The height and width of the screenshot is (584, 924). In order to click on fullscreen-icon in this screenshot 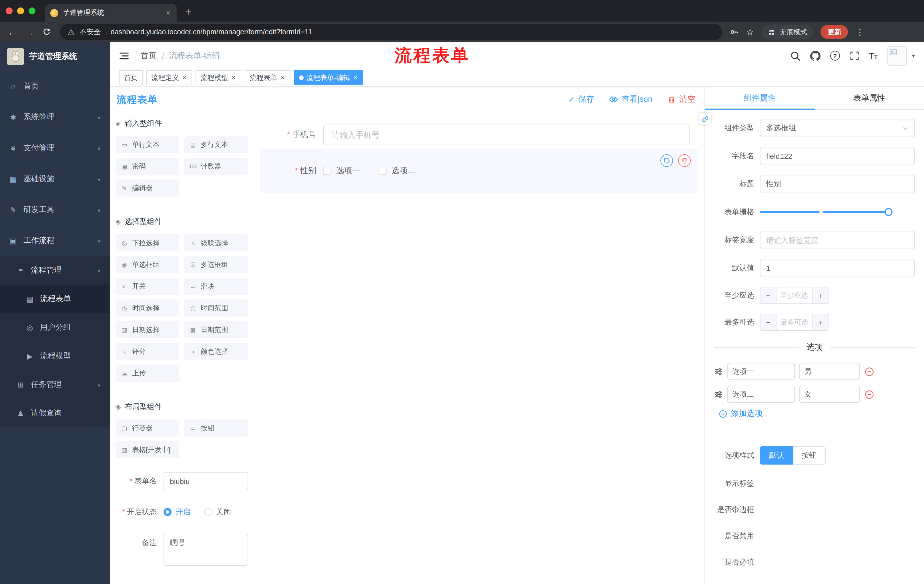, I will do `click(854, 56)`.